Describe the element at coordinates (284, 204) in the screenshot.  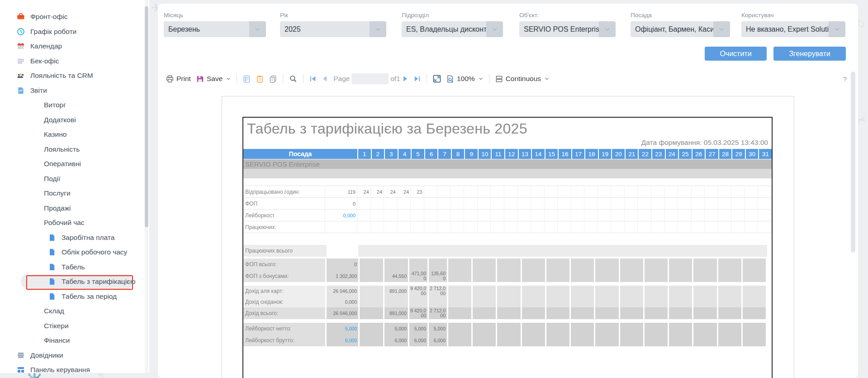
I see `row-label: ФОП` at that location.